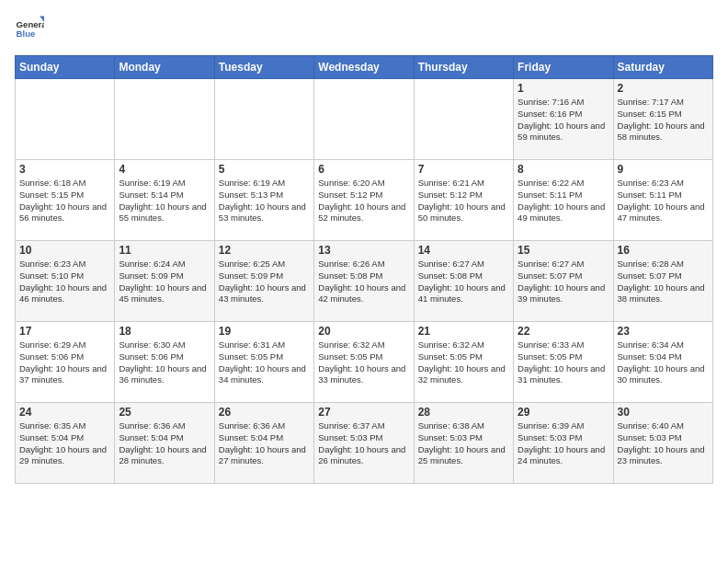 This screenshot has height=563, width=728. Describe the element at coordinates (364, 29) in the screenshot. I see `header: General Blue` at that location.